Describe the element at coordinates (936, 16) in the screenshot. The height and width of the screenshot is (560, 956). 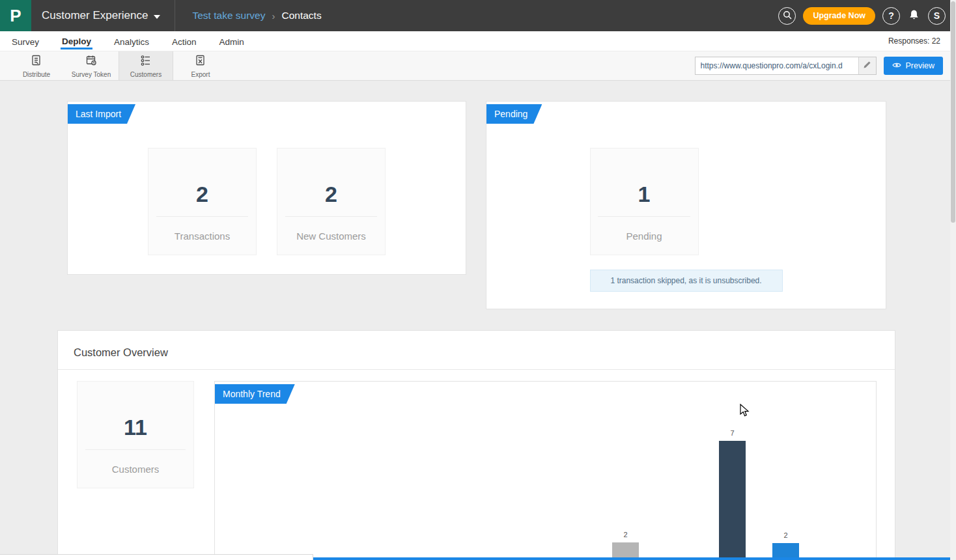
I see `avatar-initial: S` at that location.